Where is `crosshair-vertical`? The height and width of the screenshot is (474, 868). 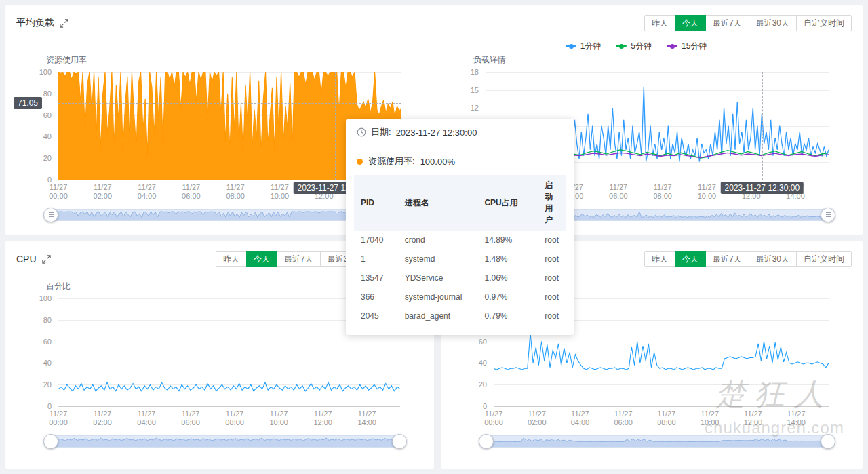
crosshair-vertical is located at coordinates (335, 126).